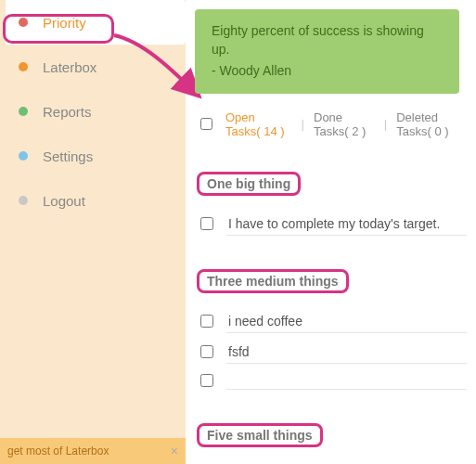 The height and width of the screenshot is (464, 476). I want to click on quote-author: - Woody Allen, so click(327, 71).